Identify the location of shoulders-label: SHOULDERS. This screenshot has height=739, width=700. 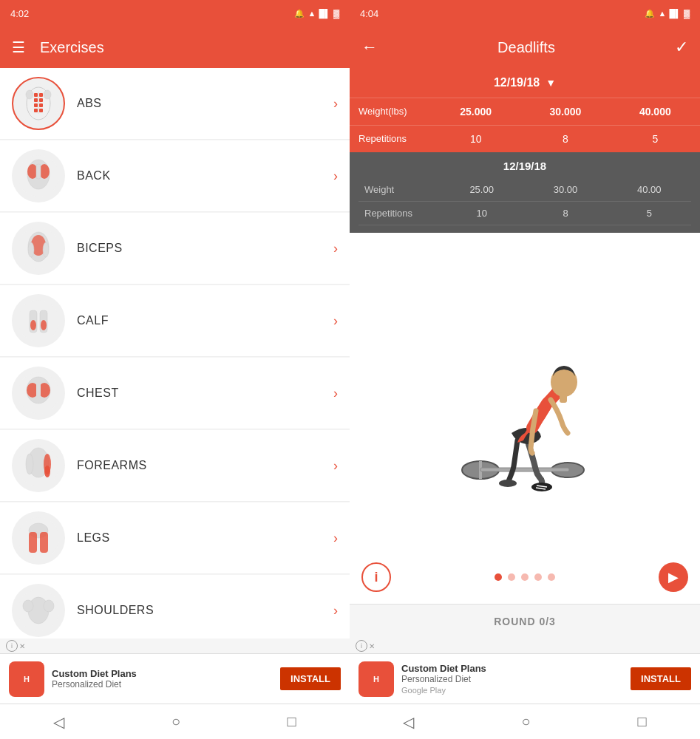
(205, 610).